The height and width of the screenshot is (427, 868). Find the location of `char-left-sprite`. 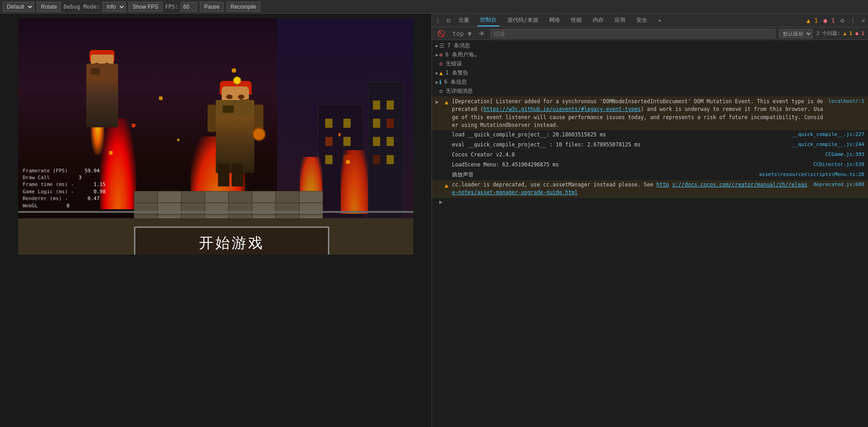

char-left-sprite is located at coordinates (104, 95).